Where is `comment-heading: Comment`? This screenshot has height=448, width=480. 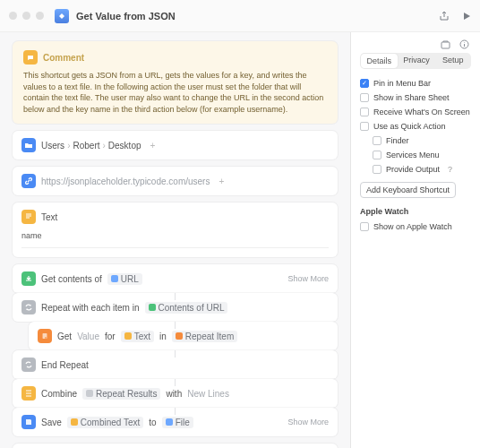
comment-heading: Comment is located at coordinates (64, 57).